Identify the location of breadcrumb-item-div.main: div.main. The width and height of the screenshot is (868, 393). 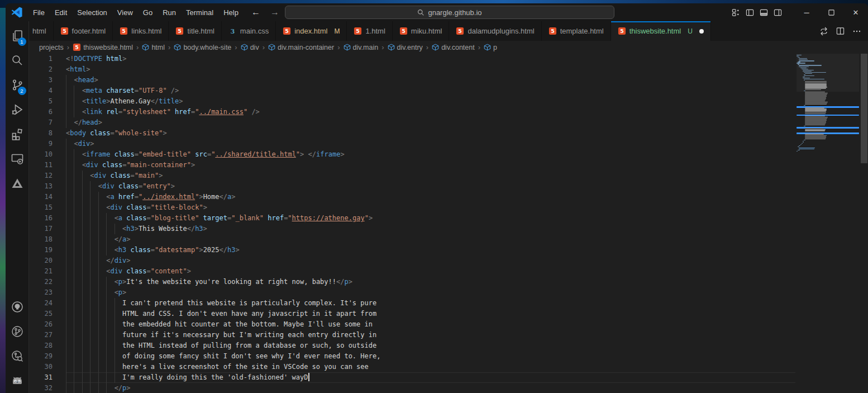
(361, 48).